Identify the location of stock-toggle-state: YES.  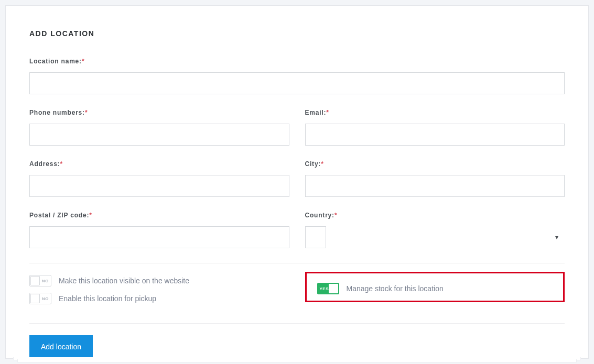
(325, 289).